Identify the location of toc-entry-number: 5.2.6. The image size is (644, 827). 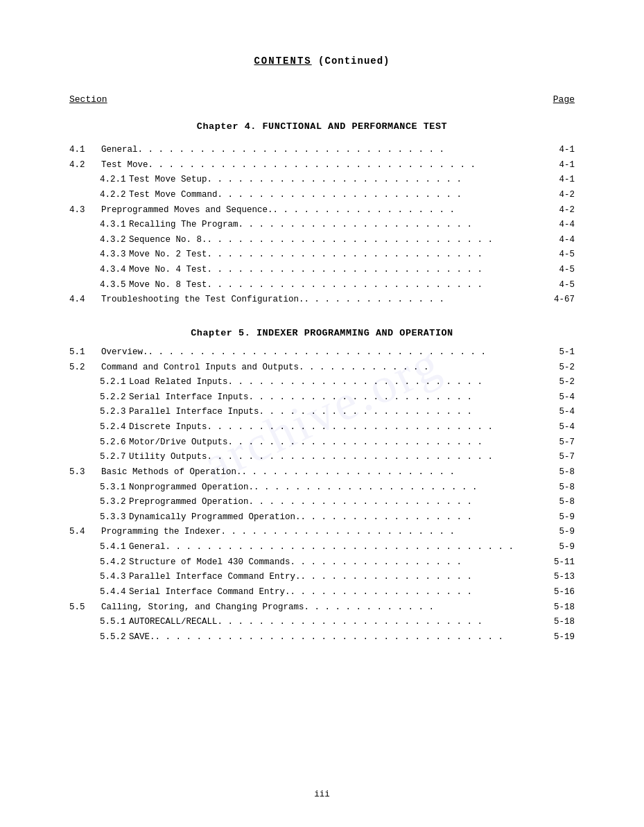
(99, 442).